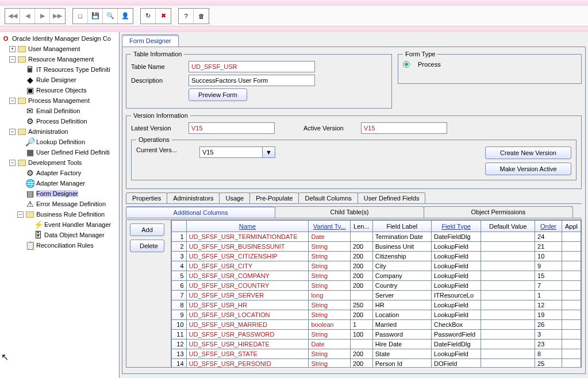 The width and height of the screenshot is (588, 378). Describe the element at coordinates (402, 256) in the screenshot. I see `cell-field-label: Citizenship` at that location.